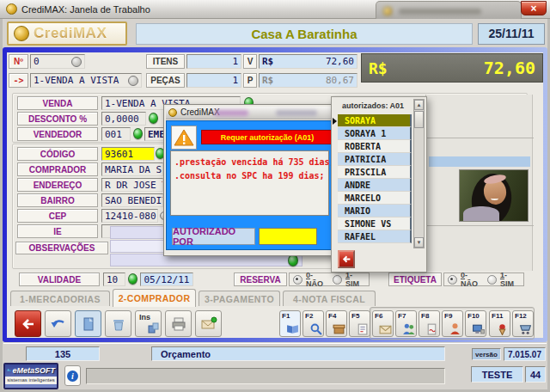 This screenshot has height=392, width=550. Describe the element at coordinates (138, 134) in the screenshot. I see `vendedor-status-led` at that location.